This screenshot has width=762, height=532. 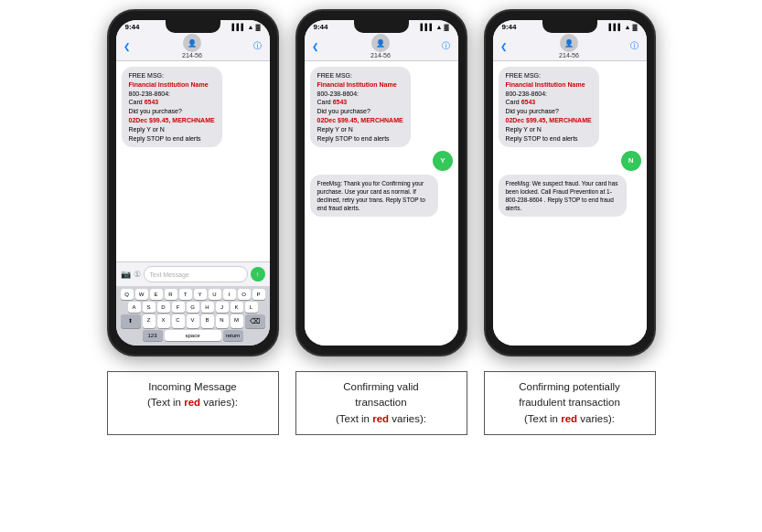 I want to click on key-n: N, so click(x=222, y=322).